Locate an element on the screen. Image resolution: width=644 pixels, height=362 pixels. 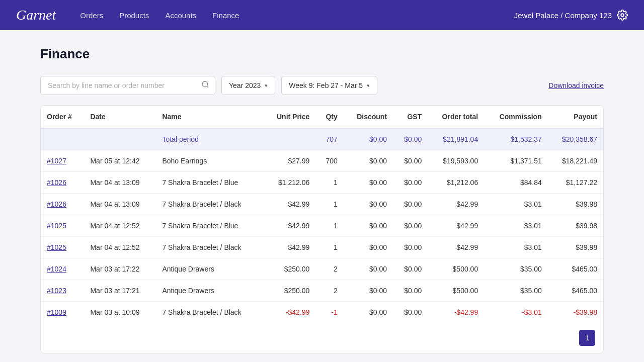
table-row: #1027 Mar 05 at 12:42 Boho Earrings $27.… is located at coordinates (322, 161).